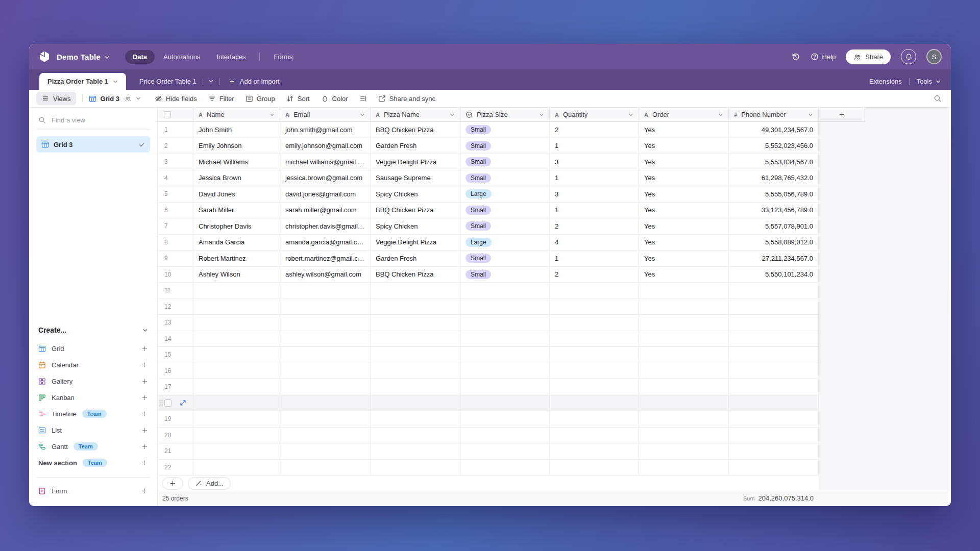 This screenshot has height=551, width=980. I want to click on cell-quantity: 3, so click(594, 194).